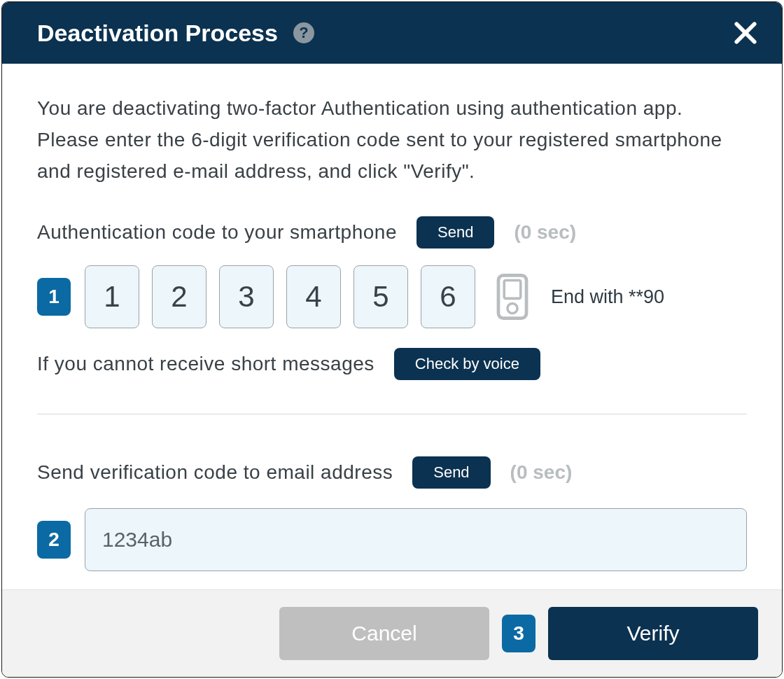  What do you see at coordinates (381, 297) in the screenshot?
I see `phone-digit-5: 5` at bounding box center [381, 297].